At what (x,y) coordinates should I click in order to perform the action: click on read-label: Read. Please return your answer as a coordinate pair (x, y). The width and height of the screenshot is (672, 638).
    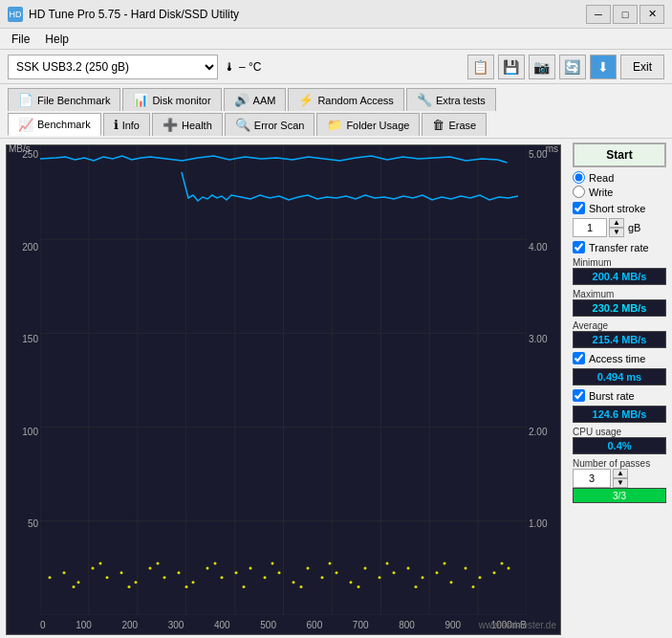
    Looking at the image, I should click on (601, 178).